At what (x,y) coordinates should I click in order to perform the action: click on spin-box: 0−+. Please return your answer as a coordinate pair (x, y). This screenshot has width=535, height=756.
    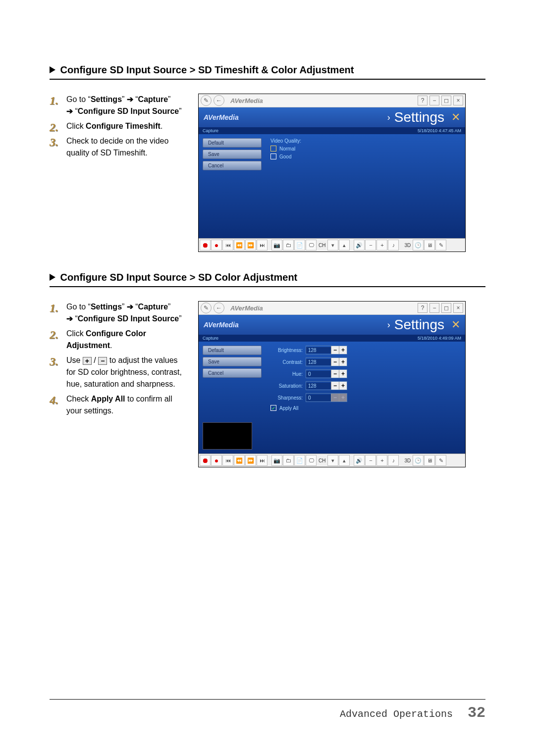
    Looking at the image, I should click on (326, 398).